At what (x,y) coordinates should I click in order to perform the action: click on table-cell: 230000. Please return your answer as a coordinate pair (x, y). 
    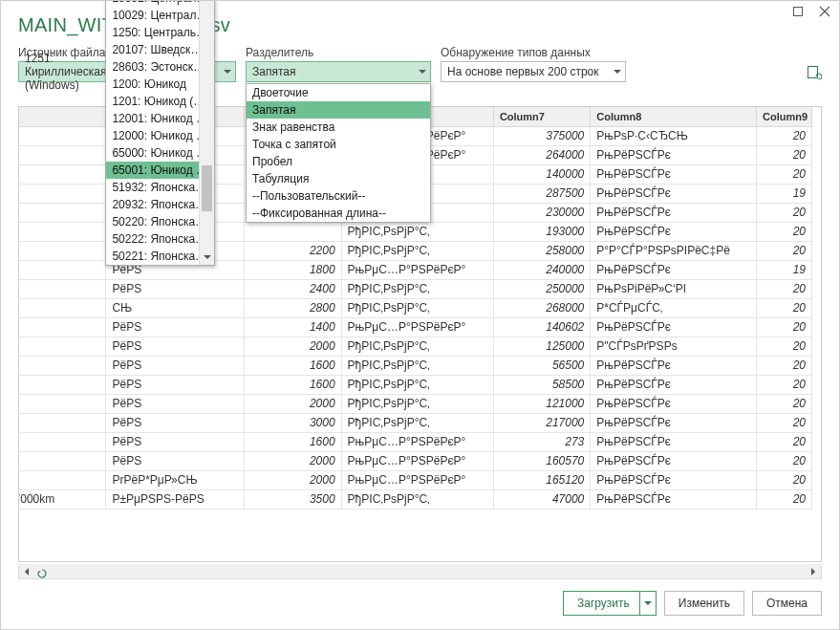
    Looking at the image, I should click on (541, 212).